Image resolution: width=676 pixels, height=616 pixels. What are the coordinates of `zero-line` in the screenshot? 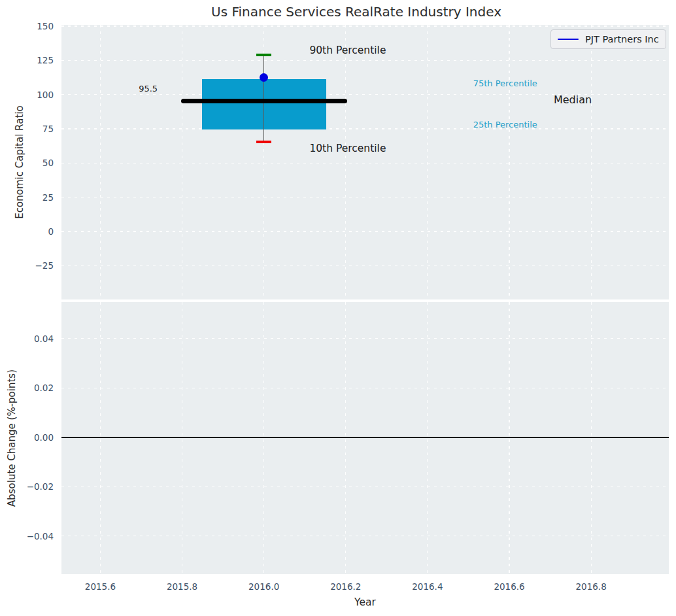 It's located at (365, 437).